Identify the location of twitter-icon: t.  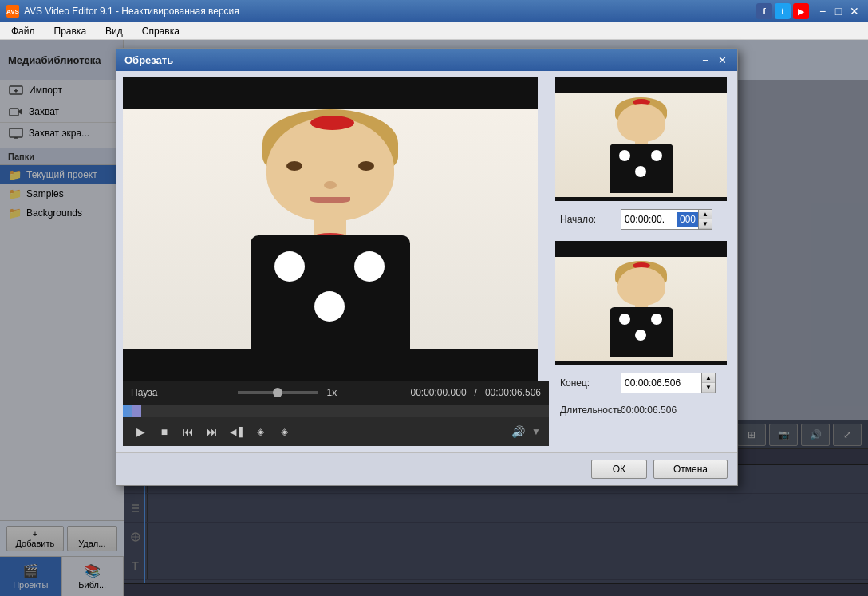
(783, 11).